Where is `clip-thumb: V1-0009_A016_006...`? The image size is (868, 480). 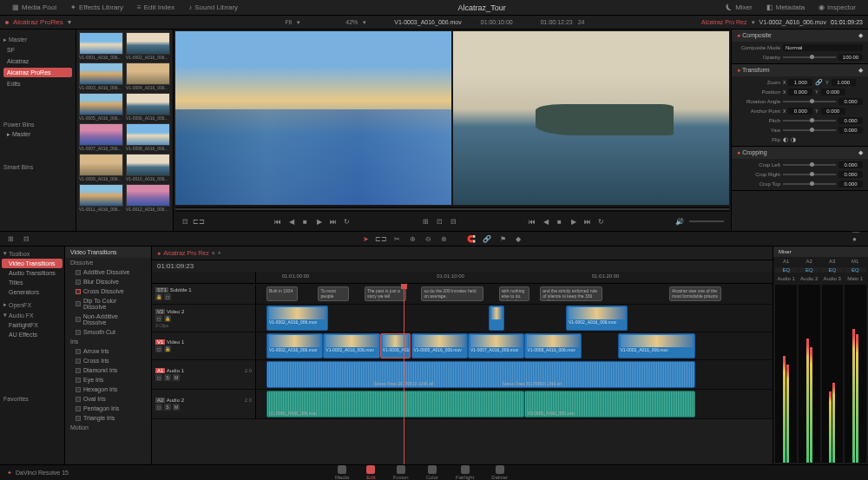 clip-thumb: V1-0009_A016_006... is located at coordinates (101, 168).